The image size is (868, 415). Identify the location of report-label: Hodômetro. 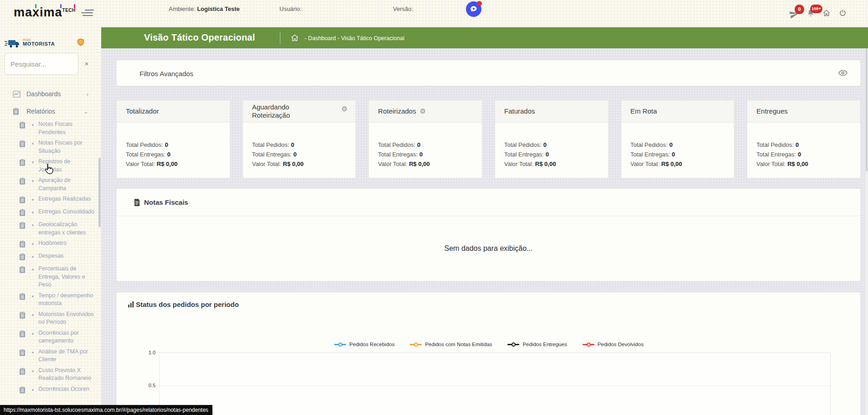
(67, 244).